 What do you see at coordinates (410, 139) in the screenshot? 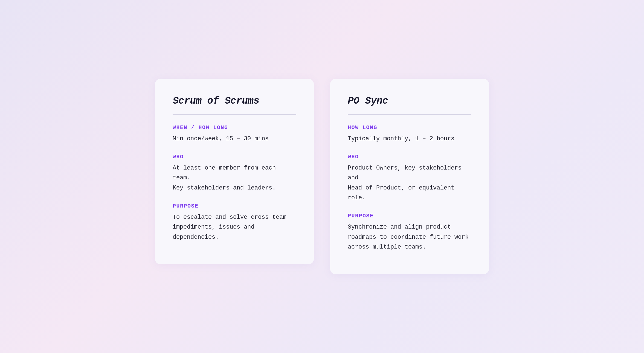
I see `section-text-po-sync-how-long: Typically monthly, 1 – 2 hours` at bounding box center [410, 139].